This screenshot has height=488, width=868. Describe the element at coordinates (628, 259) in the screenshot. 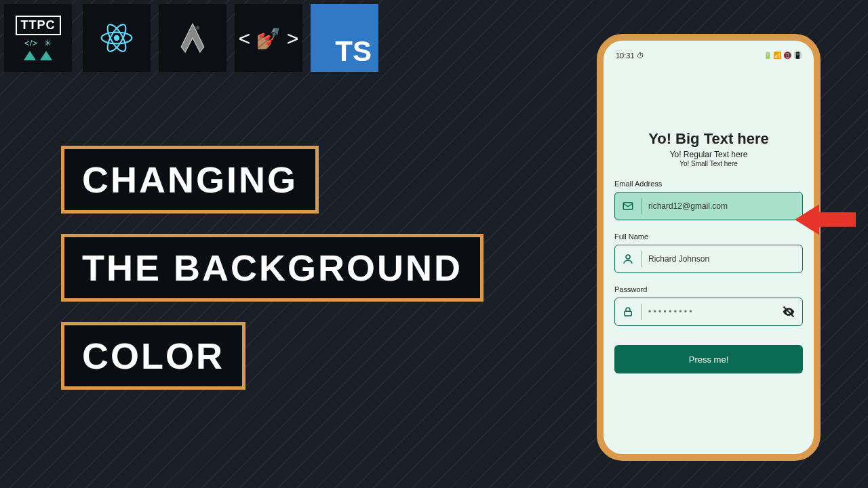

I see `person-icon` at that location.